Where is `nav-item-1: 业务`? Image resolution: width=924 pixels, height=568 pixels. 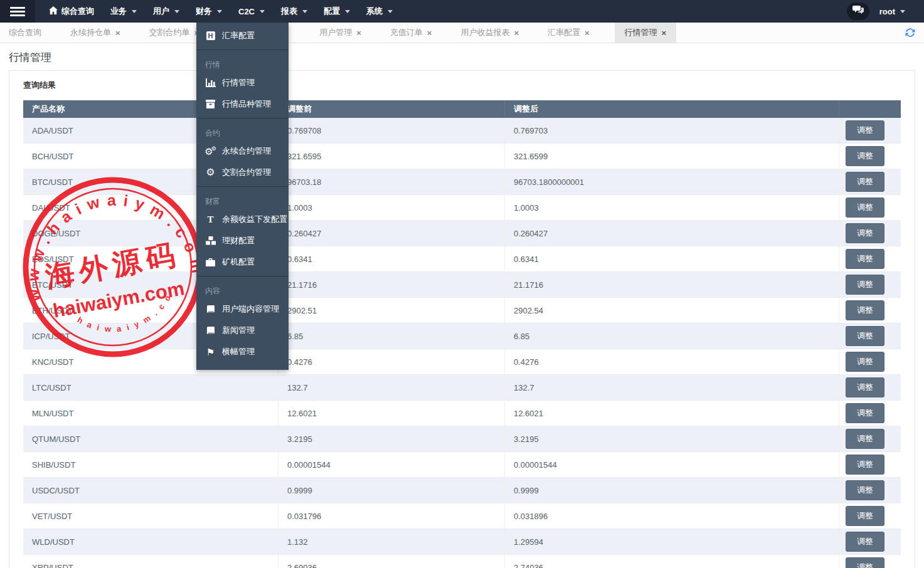 nav-item-1: 业务 is located at coordinates (124, 11).